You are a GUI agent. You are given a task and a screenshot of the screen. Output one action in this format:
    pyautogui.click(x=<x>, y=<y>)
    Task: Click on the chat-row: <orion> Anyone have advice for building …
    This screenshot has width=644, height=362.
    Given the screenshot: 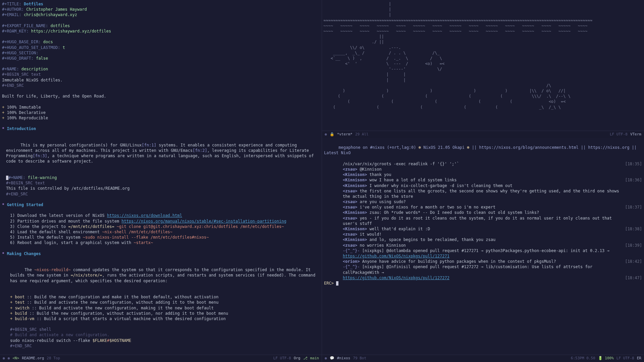 What is the action you would take?
    pyautogui.click(x=483, y=261)
    